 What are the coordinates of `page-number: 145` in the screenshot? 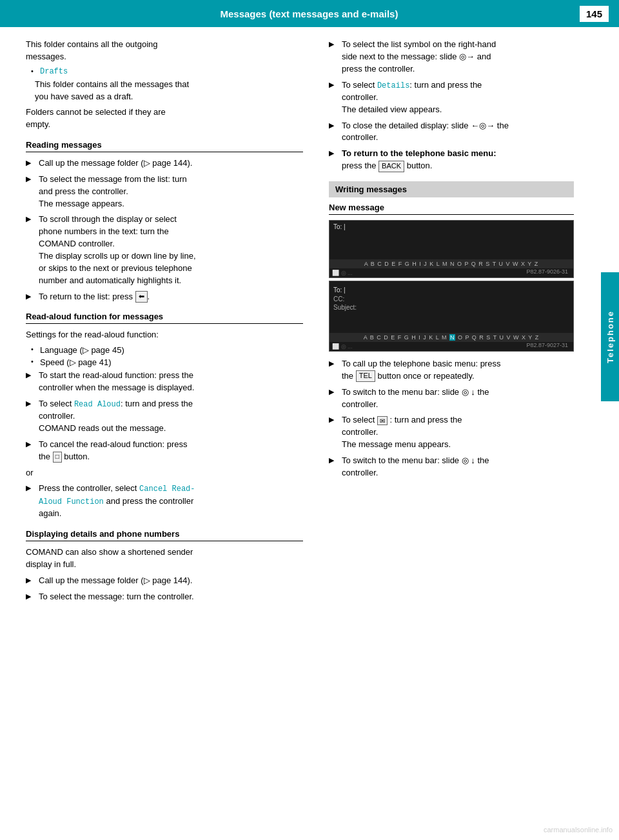 It's located at (594, 14).